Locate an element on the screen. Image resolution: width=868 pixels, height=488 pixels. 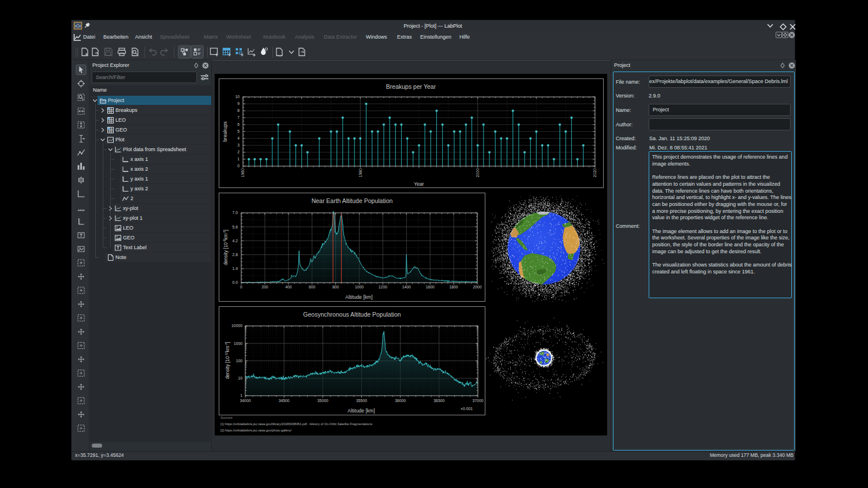
svg-text: 1800 is located at coordinates (454, 287).